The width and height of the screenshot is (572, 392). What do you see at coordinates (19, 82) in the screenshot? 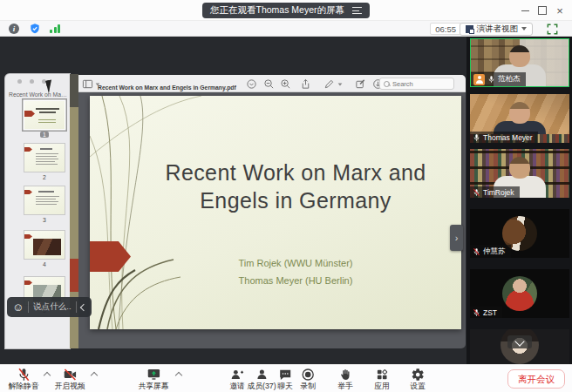
I see `window-dot-close` at bounding box center [19, 82].